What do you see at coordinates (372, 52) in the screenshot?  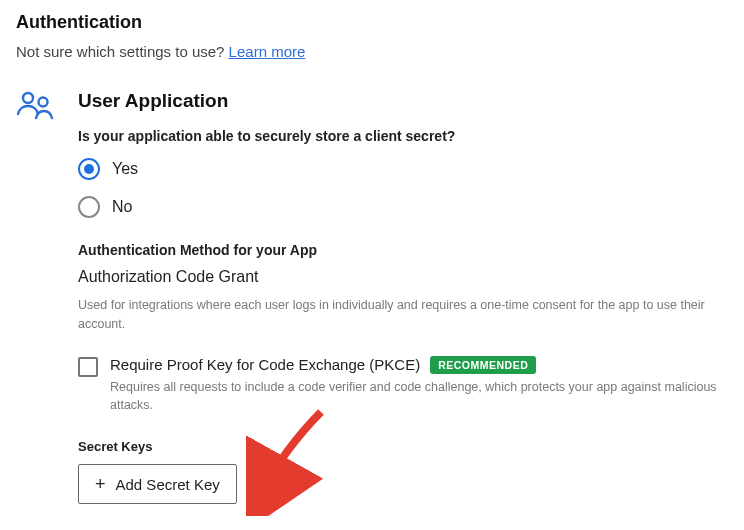 I see `settings-hint: Not sure which settings to use? Learn mo…` at bounding box center [372, 52].